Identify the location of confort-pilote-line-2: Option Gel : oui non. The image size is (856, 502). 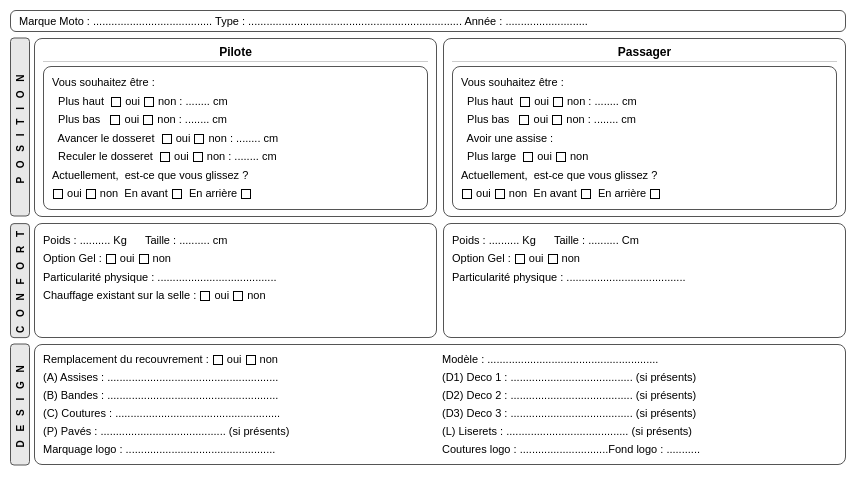
(236, 258).